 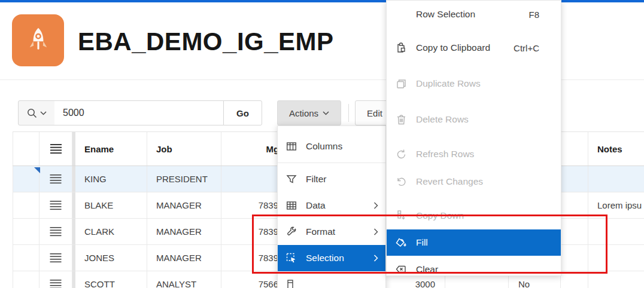 I want to click on refresh-icon, so click(x=401, y=154).